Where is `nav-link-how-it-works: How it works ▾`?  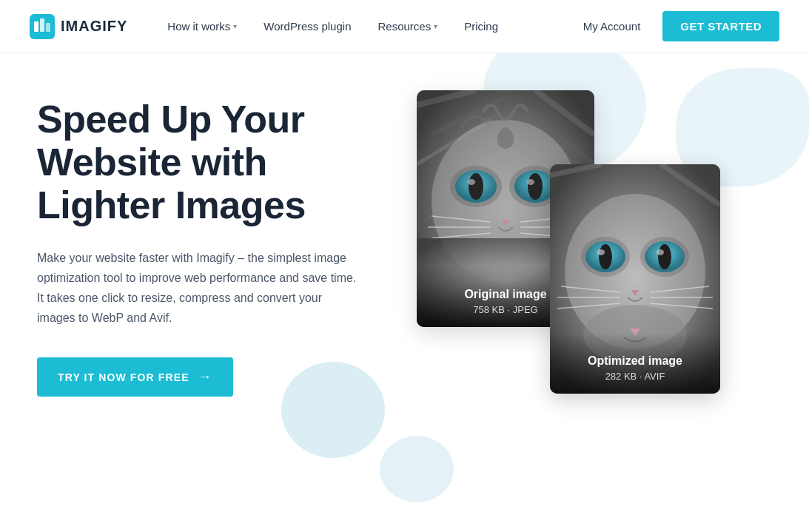
nav-link-how-it-works: How it works ▾ is located at coordinates (202, 27).